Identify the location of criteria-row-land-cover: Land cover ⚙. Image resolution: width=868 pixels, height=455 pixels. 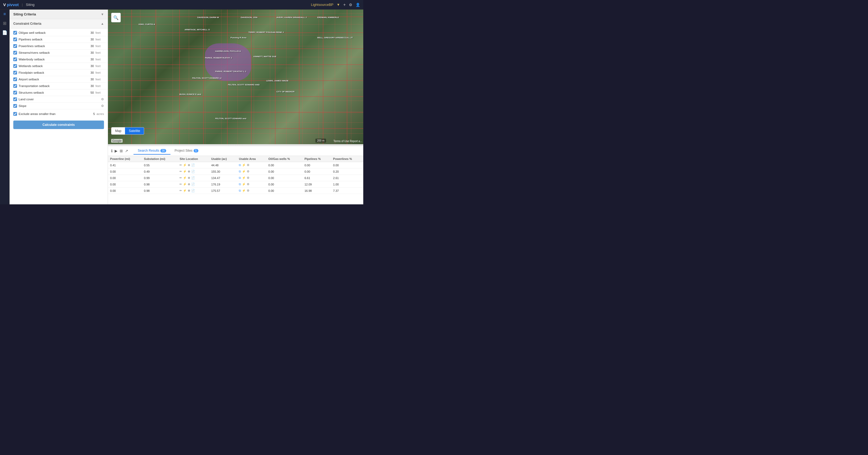
(59, 99).